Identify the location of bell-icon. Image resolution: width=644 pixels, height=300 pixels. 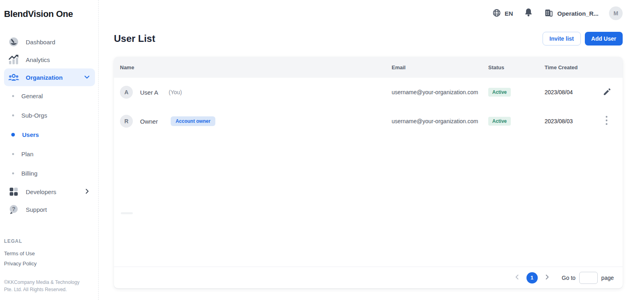
(528, 13).